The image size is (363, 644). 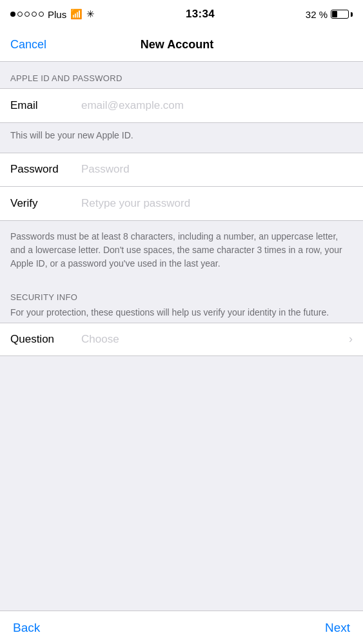 What do you see at coordinates (340, 14) in the screenshot?
I see `battery-body` at bounding box center [340, 14].